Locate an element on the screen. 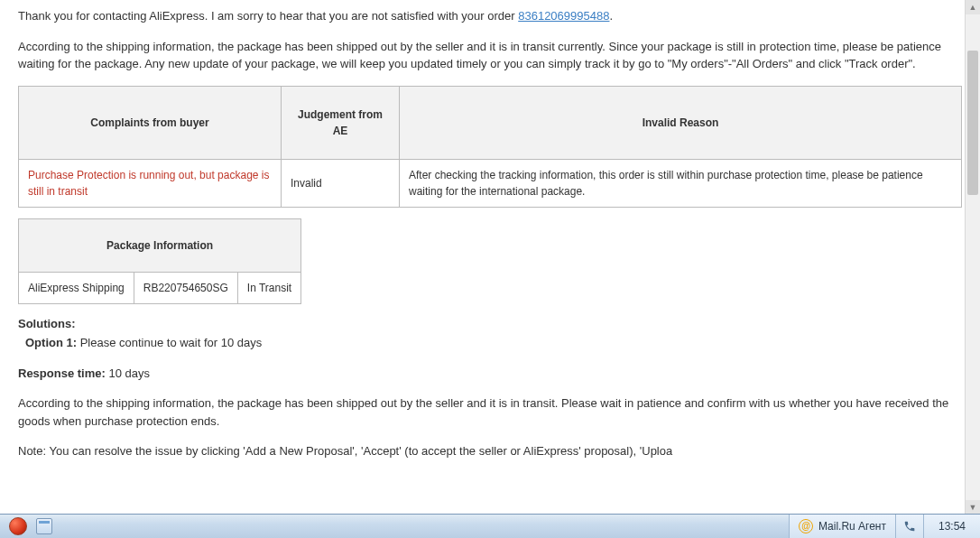  scroll-track is located at coordinates (973, 257).